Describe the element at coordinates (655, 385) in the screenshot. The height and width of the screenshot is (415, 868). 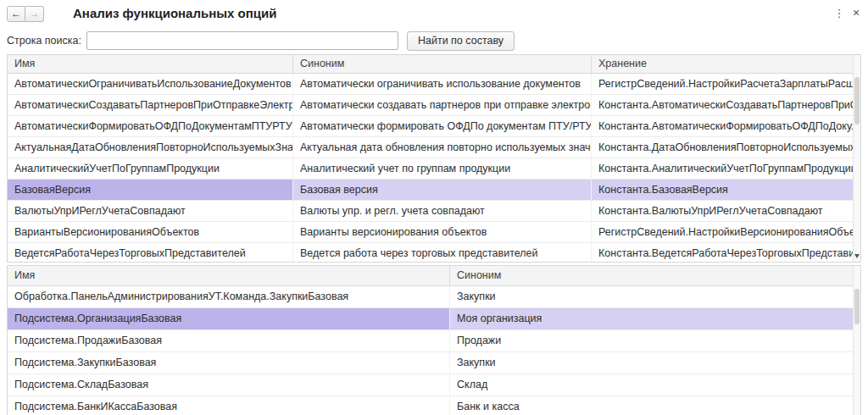
I see `cell-synonym: Склад` at that location.